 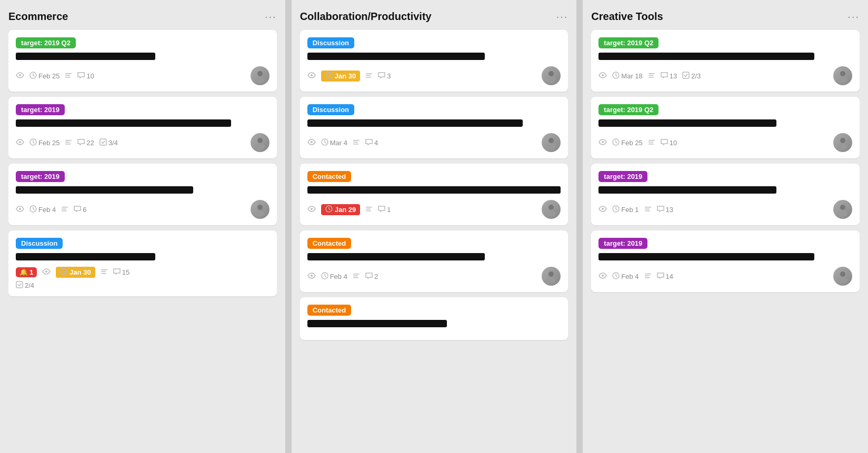 What do you see at coordinates (46, 43) in the screenshot?
I see `card-tag: target: 2019 Q2` at bounding box center [46, 43].